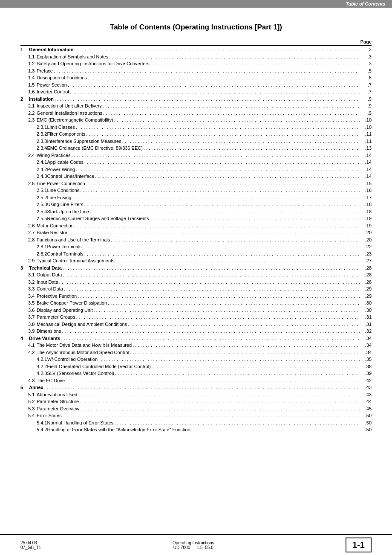  I want to click on entry-label: Display and Operating Unit, so click(65, 311).